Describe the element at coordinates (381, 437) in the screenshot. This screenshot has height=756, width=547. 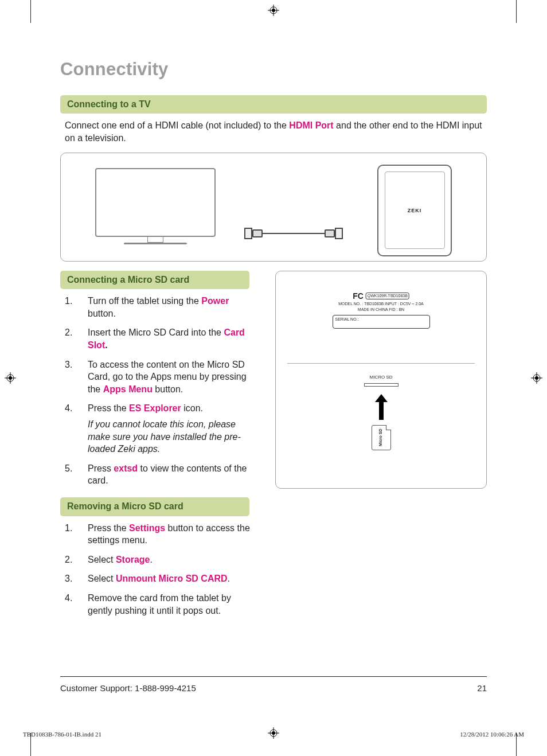
I see `sd-card-label: Micro SD` at that location.